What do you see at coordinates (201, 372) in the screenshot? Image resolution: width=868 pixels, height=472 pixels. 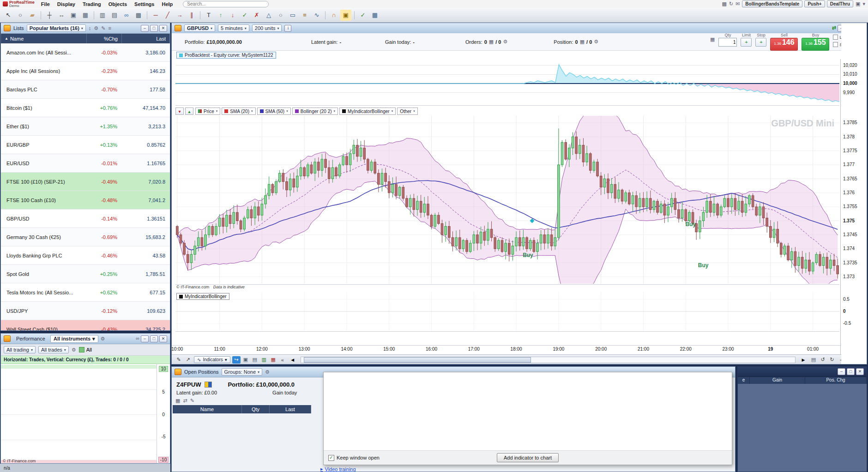 I see `positions-title: Open Positions` at bounding box center [201, 372].